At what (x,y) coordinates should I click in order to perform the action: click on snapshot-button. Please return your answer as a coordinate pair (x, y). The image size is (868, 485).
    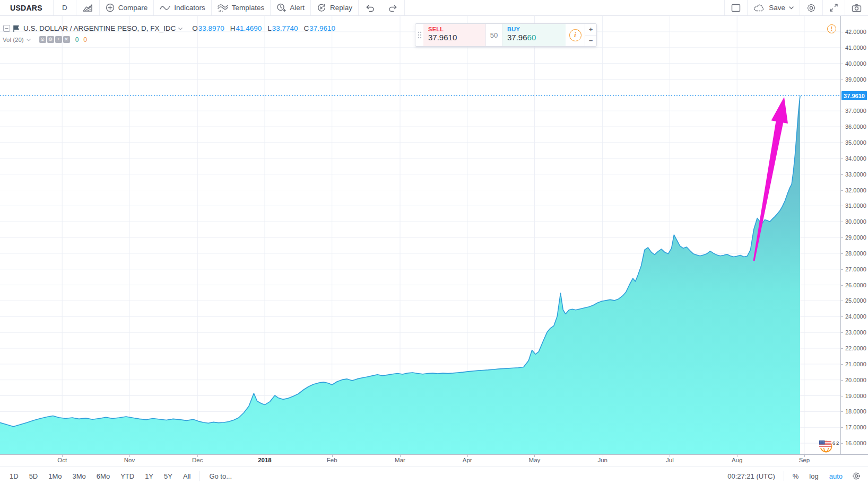
    Looking at the image, I should click on (856, 7).